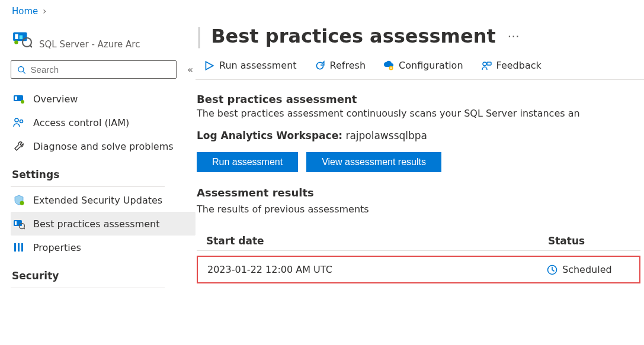 Image resolution: width=644 pixels, height=345 pixels. I want to click on toolbar-label: Refresh, so click(348, 65).